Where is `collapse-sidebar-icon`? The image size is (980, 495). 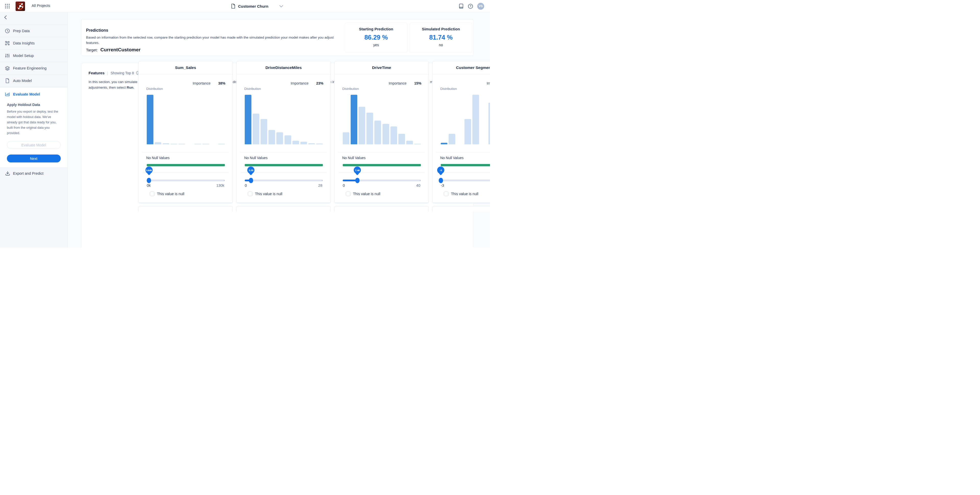
collapse-sidebar-icon is located at coordinates (7, 18).